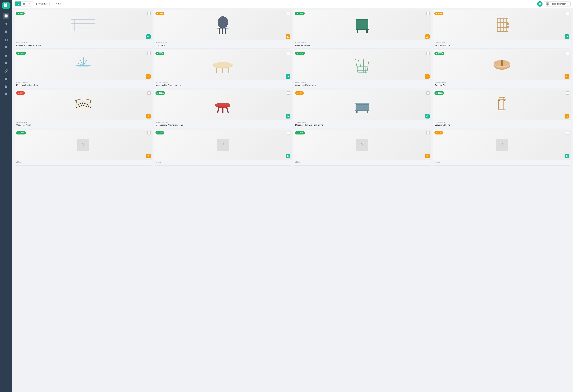 The height and width of the screenshot is (392, 573). What do you see at coordinates (6, 5) in the screenshot?
I see `sidebar-logo` at bounding box center [6, 5].